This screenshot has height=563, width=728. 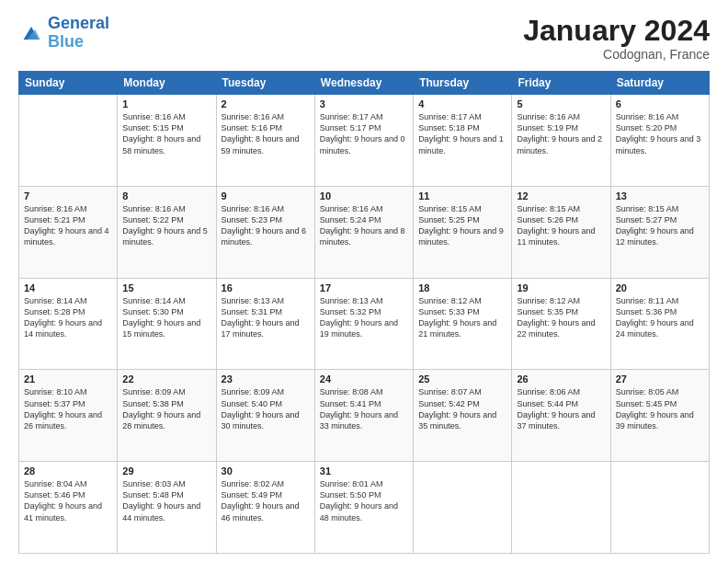 What do you see at coordinates (462, 379) in the screenshot?
I see `day-number: 25` at bounding box center [462, 379].